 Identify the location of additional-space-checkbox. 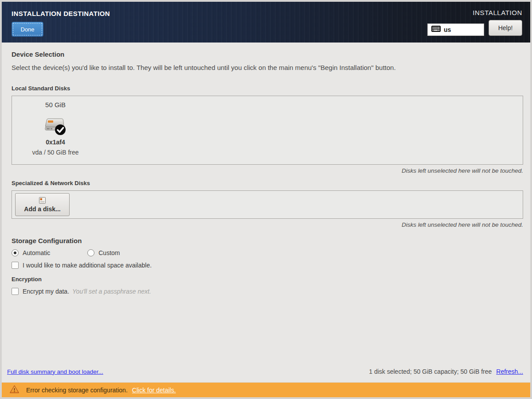
(15, 265).